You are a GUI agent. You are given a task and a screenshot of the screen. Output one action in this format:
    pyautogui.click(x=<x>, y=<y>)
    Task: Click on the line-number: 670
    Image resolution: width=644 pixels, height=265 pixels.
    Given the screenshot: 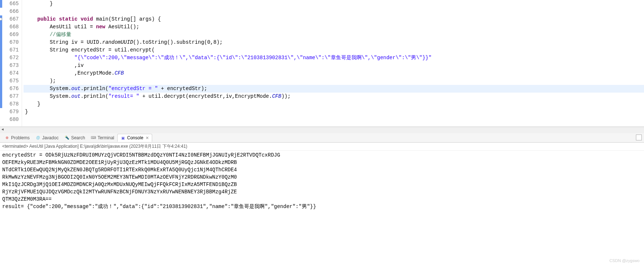 What is the action you would take?
    pyautogui.click(x=10, y=43)
    